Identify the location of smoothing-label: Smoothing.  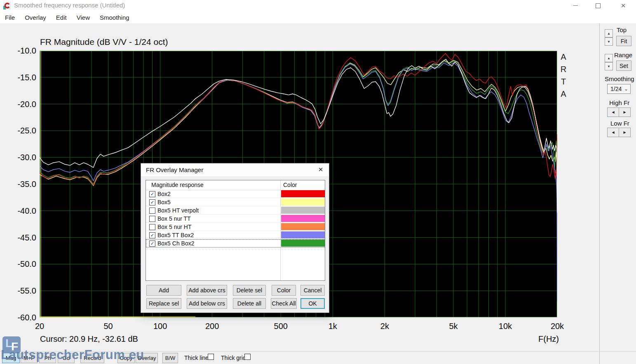
(620, 79).